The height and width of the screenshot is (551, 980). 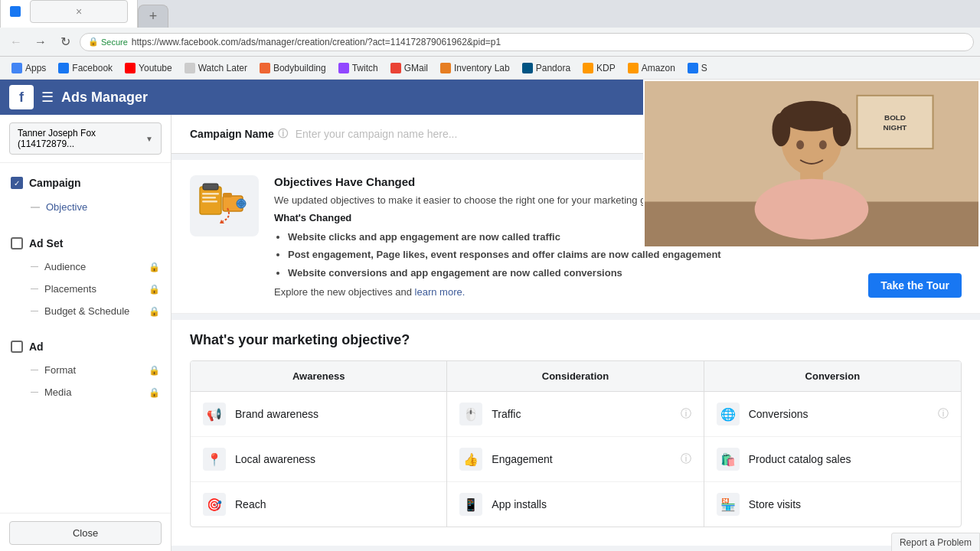 I want to click on refresh-button: ↻, so click(x=65, y=42).